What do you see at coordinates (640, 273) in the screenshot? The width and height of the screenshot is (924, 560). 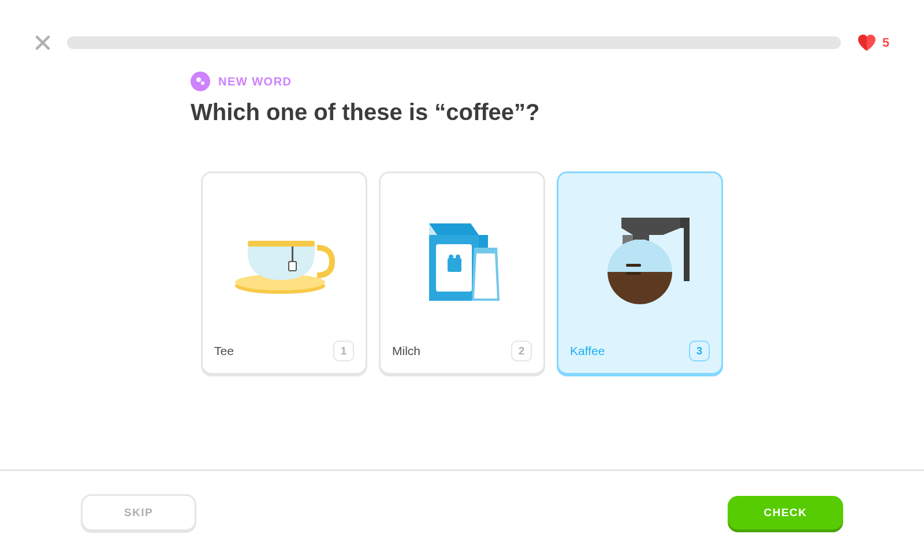 I see `answer-card-coffee: Kaffee 3` at bounding box center [640, 273].